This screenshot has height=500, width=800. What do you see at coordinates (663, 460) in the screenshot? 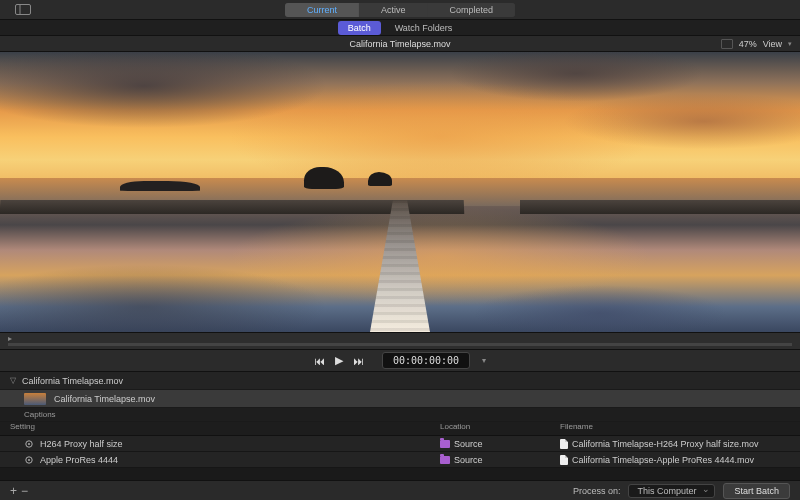
I see `output-filename: California Timelapse-Apple ProRes 4444.m…` at bounding box center [663, 460].